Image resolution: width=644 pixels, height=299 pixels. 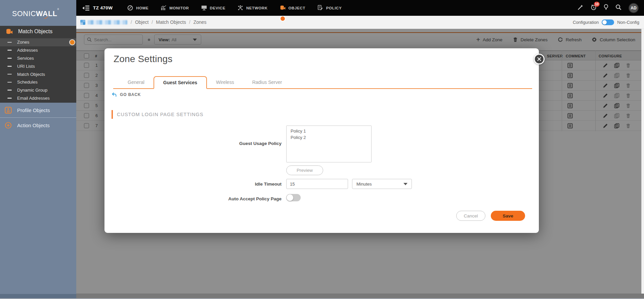 I want to click on sidebar-item-label: Match Objects, so click(x=31, y=74).